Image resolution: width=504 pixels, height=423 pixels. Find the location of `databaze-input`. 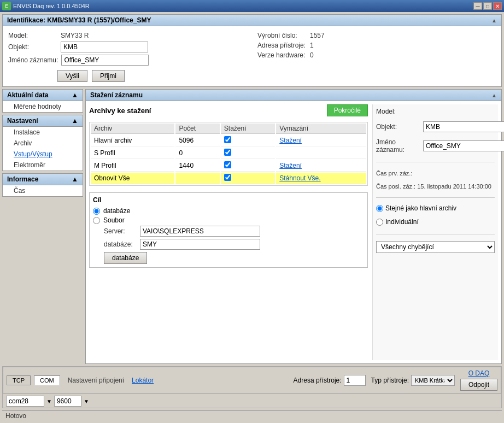

databaze-input is located at coordinates (200, 244).